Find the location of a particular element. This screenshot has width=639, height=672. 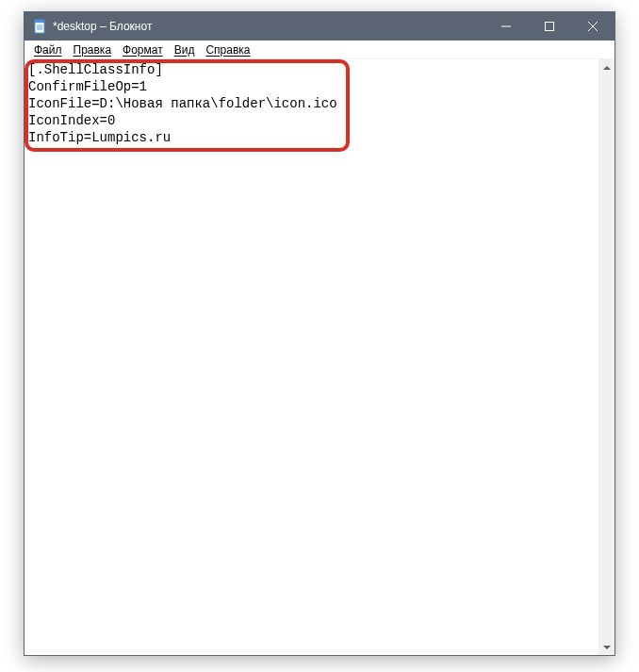

titlebar: *desktop – Блокнот is located at coordinates (320, 26).